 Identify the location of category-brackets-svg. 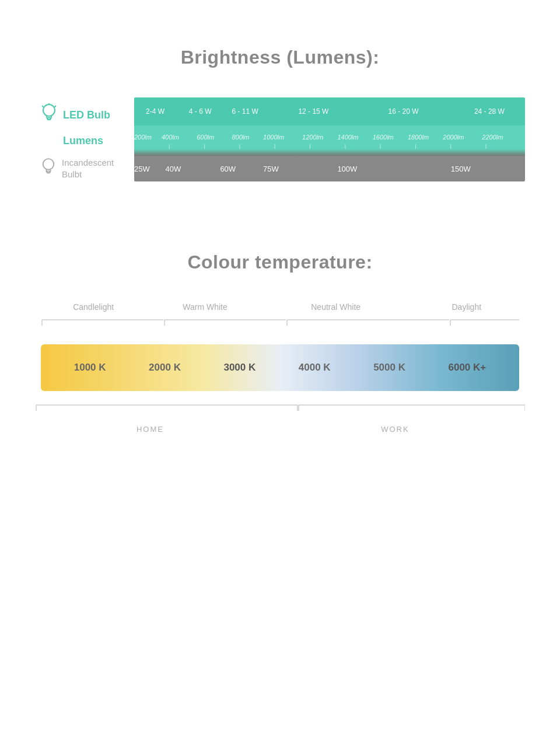
(280, 321).